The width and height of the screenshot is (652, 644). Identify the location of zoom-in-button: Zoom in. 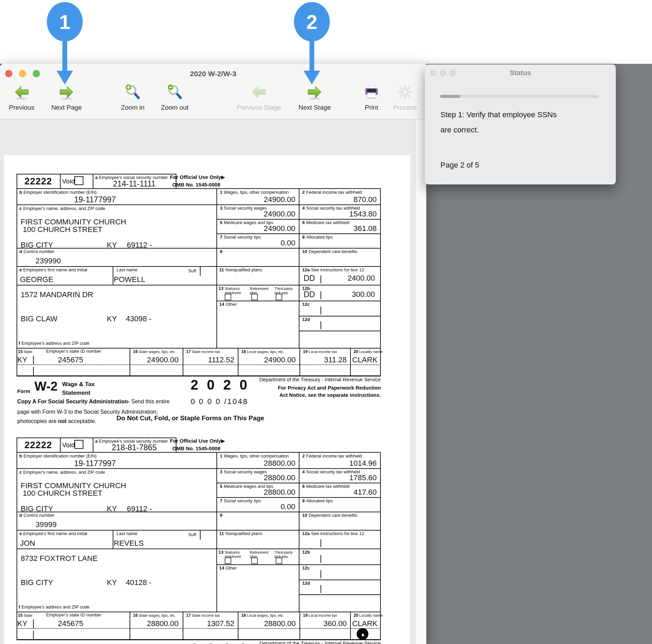
(133, 100).